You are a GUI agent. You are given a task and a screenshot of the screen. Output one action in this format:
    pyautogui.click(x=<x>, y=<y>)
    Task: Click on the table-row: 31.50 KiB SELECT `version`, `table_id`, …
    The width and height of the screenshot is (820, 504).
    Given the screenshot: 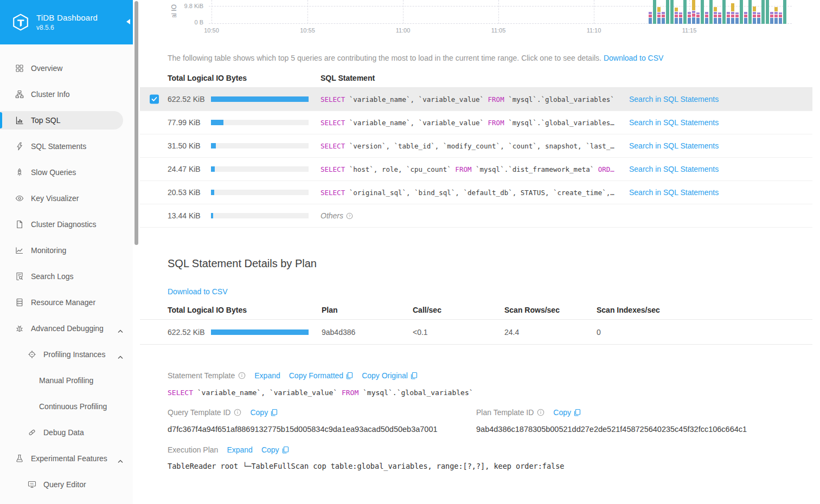 What is the action you would take?
    pyautogui.click(x=476, y=146)
    